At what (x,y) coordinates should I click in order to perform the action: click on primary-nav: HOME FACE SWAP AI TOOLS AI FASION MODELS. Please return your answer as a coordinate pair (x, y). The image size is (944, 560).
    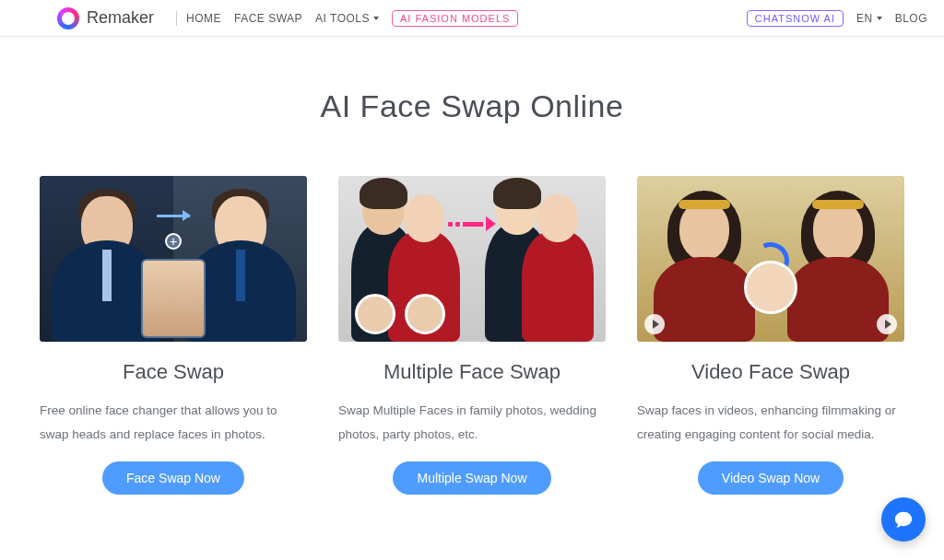
    Looking at the image, I should click on (352, 18).